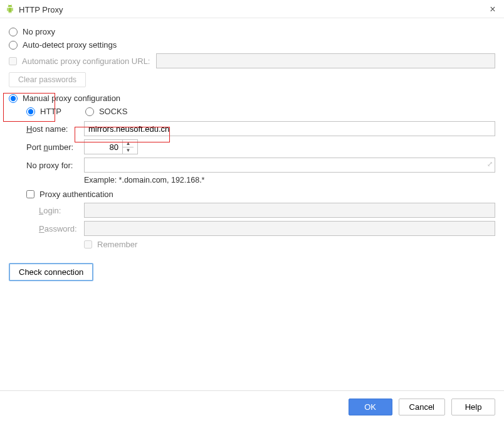 The height and width of the screenshot is (423, 504). What do you see at coordinates (88, 245) in the screenshot?
I see `remember-checkbox` at bounding box center [88, 245].